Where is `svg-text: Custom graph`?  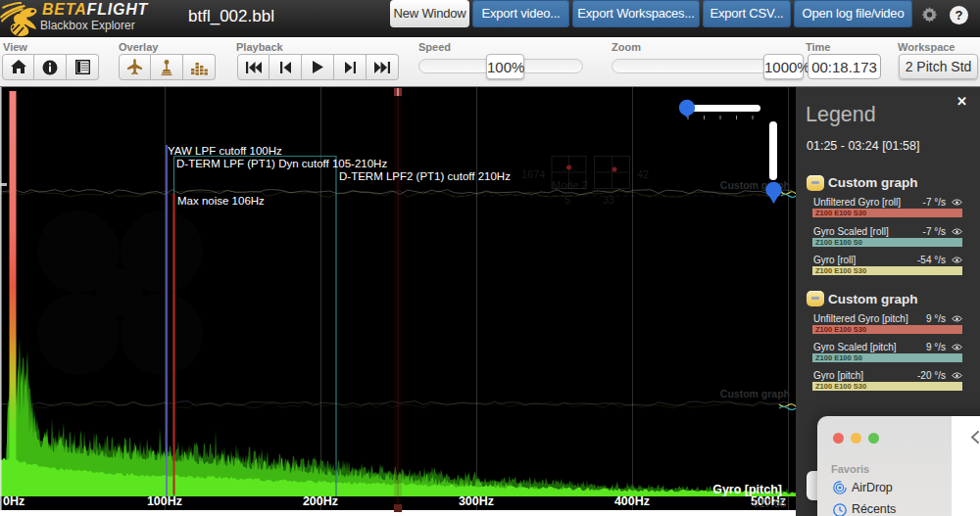 svg-text: Custom graph is located at coordinates (755, 394).